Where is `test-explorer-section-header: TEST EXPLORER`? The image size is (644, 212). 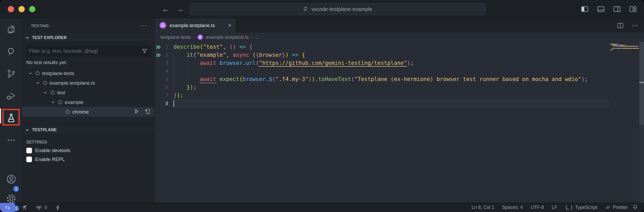
test-explorer-section-header: TEST EXPLORER is located at coordinates (88, 38).